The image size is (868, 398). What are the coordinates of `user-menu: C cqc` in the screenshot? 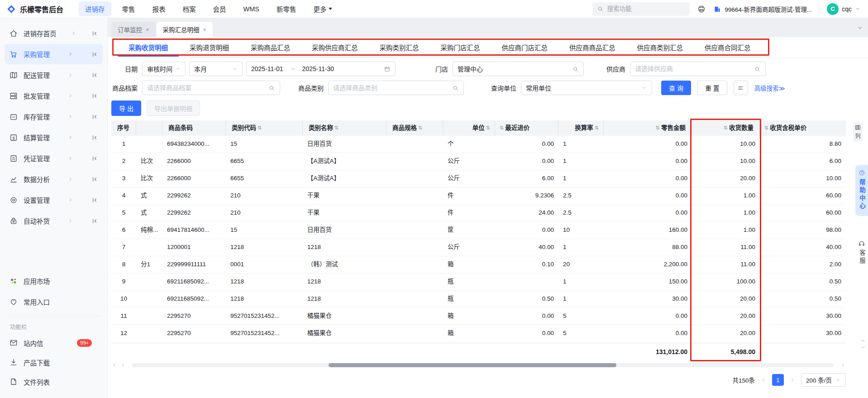 It's located at (844, 9).